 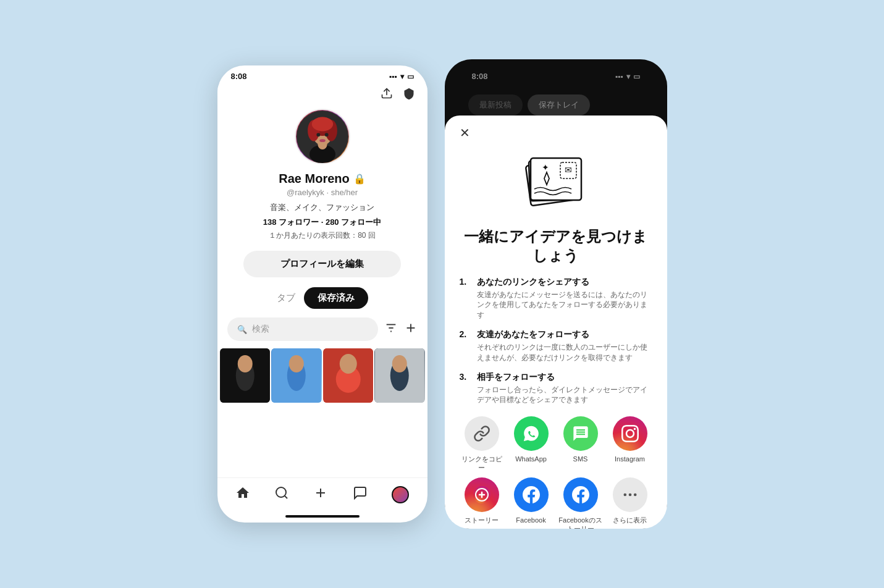 I want to click on whatsapp-label: WhatsApp, so click(x=531, y=459).